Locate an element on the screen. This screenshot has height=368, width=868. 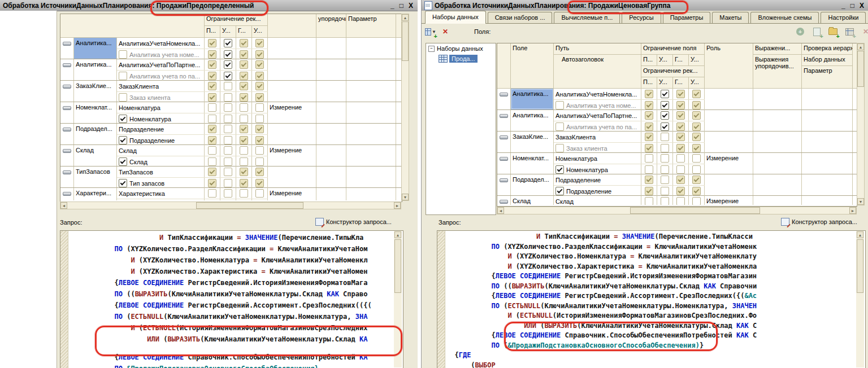
query-line: И (XYZКоличество.Характеристика = КлючиА… is located at coordinates (651, 267).